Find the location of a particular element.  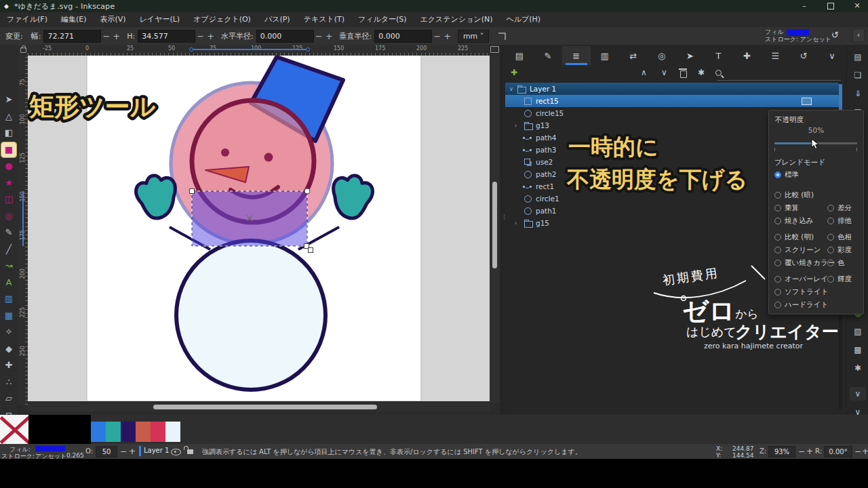

toolbar-fill-swatch is located at coordinates (797, 33).